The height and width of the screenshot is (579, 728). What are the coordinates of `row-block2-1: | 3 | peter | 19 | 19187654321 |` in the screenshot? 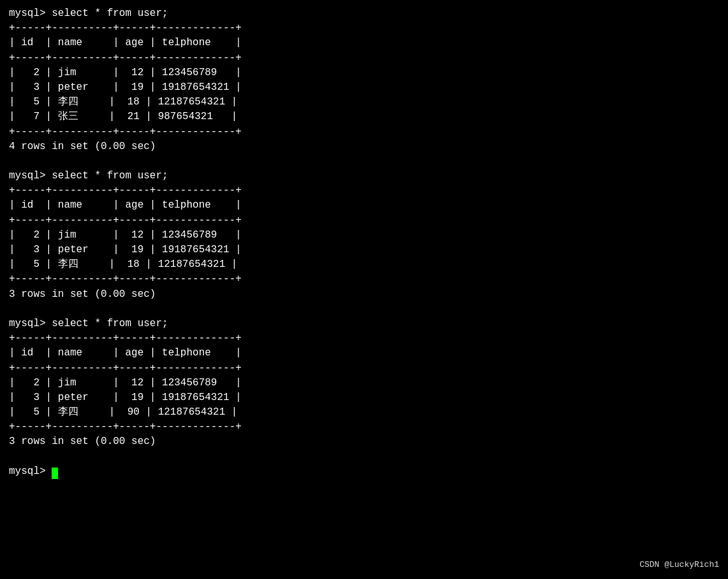 It's located at (125, 250).